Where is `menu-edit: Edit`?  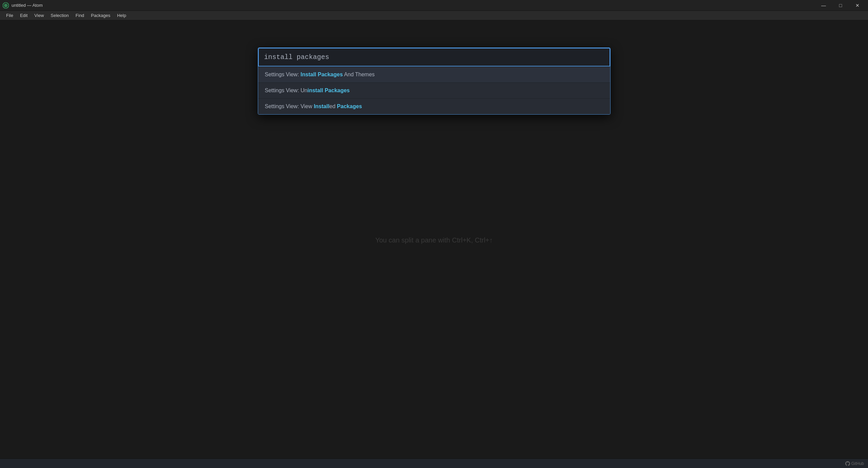
menu-edit: Edit is located at coordinates (24, 16).